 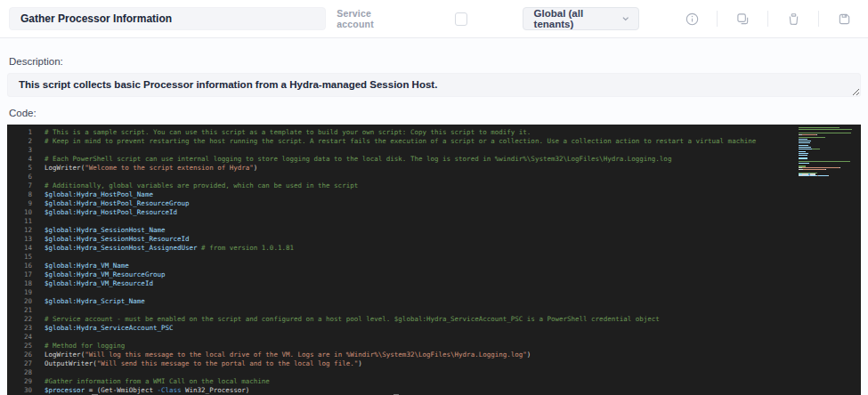 What do you see at coordinates (461, 20) in the screenshot?
I see `service-account-checkbox` at bounding box center [461, 20].